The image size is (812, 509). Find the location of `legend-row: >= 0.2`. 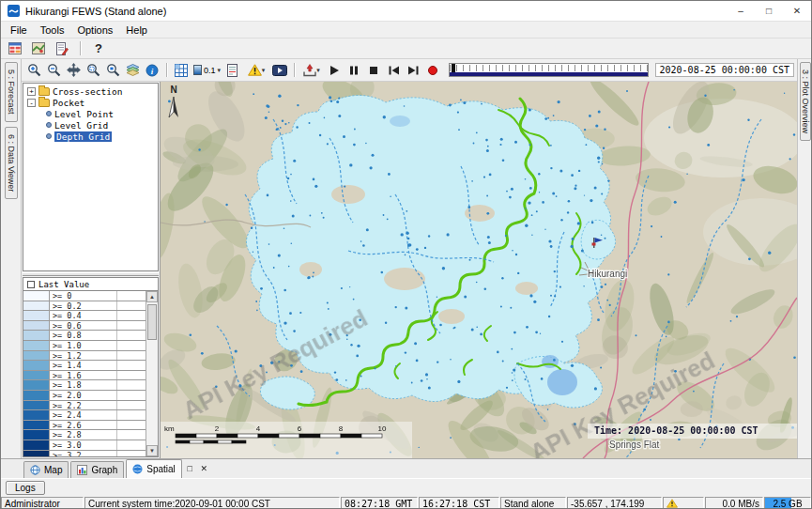

legend-row: >= 0.2 is located at coordinates (84, 306).